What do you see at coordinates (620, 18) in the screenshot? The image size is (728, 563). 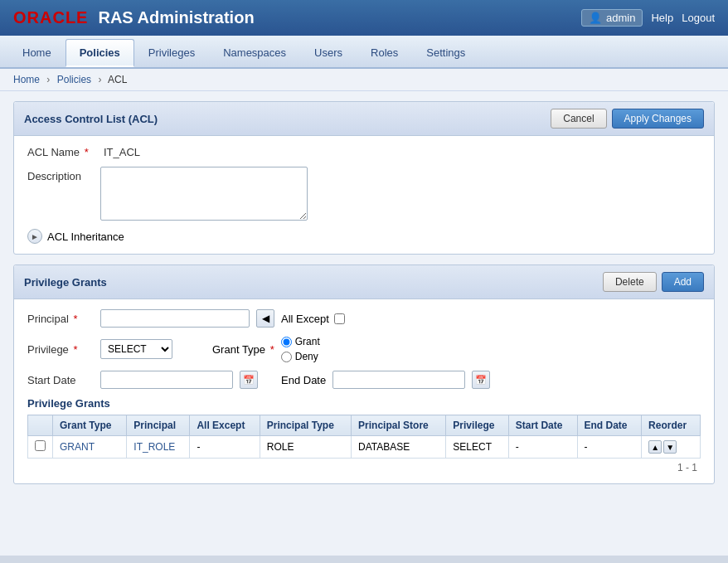 I see `username: admin` at bounding box center [620, 18].